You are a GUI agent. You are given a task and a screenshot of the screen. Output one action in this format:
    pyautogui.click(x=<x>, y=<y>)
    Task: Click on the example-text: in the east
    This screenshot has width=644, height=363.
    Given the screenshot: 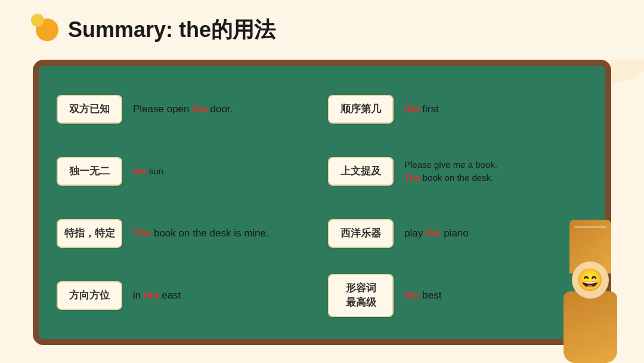 What is the action you would take?
    pyautogui.click(x=157, y=296)
    